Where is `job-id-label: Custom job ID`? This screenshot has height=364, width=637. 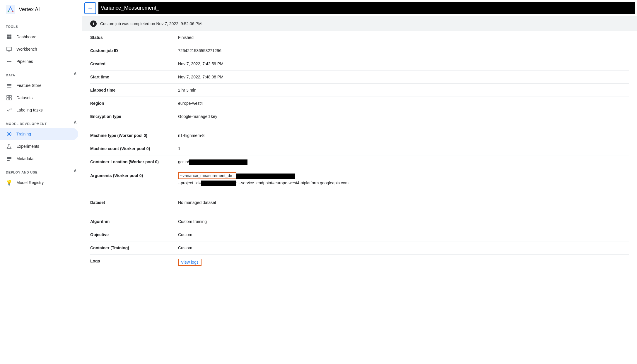
job-id-label: Custom job ID is located at coordinates (134, 51).